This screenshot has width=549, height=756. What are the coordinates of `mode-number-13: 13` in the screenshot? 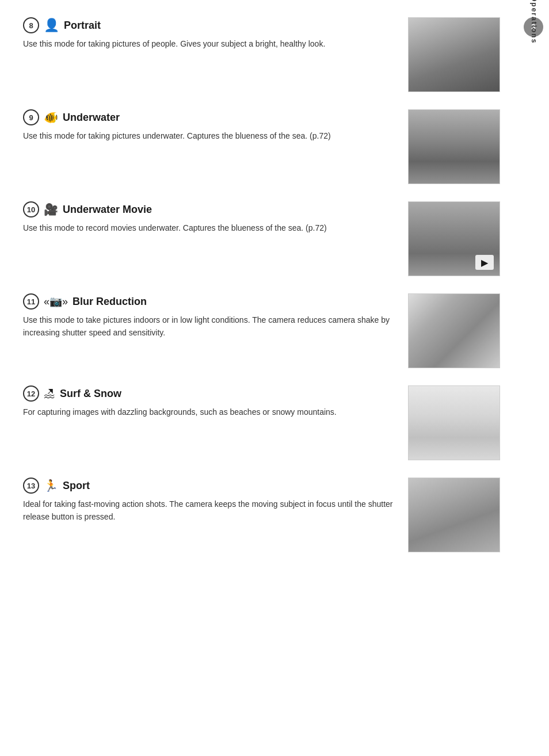 It's located at (31, 486).